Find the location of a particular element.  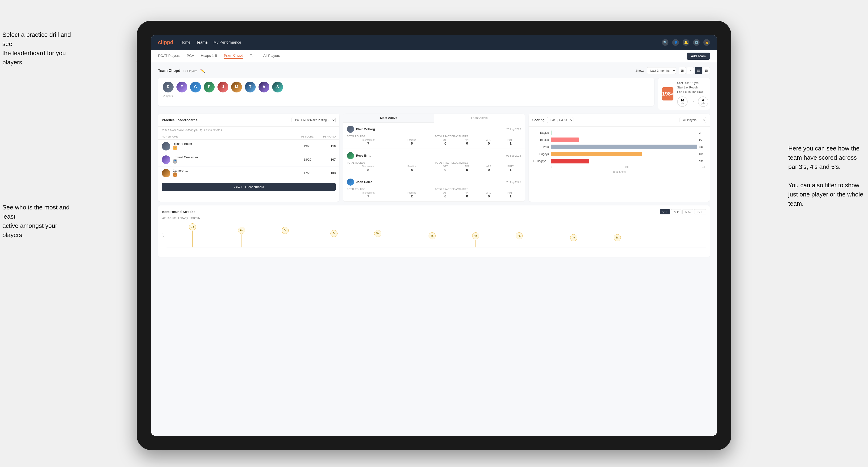

lb-name-1: Richard Butler is located at coordinates (182, 144).